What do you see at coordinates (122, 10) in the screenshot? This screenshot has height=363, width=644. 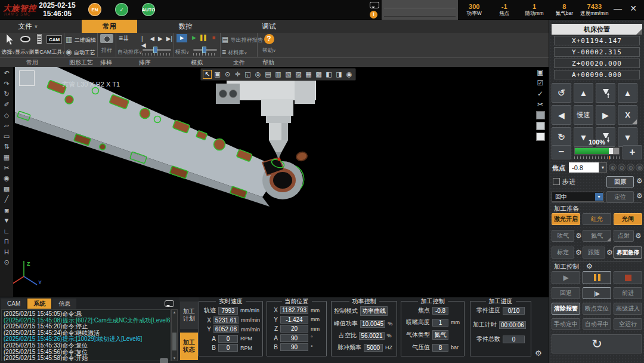 I see `ok-badge: ✓` at bounding box center [122, 10].